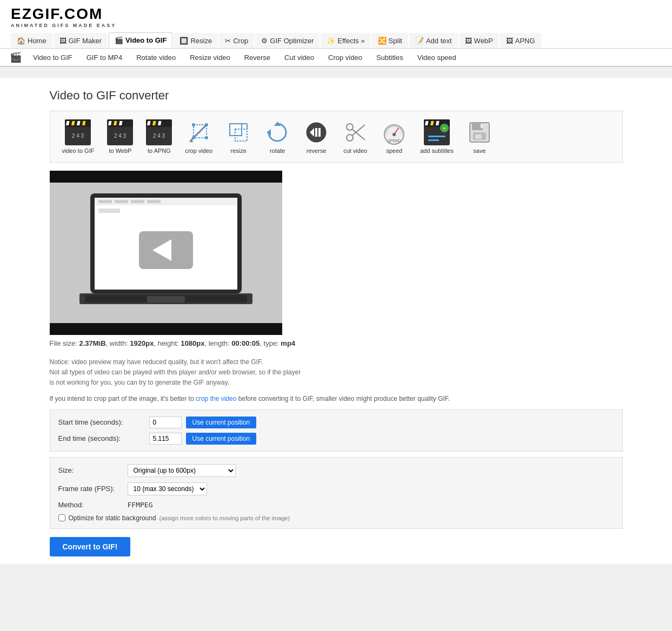 This screenshot has height=631, width=672. I want to click on end-time-input, so click(165, 439).